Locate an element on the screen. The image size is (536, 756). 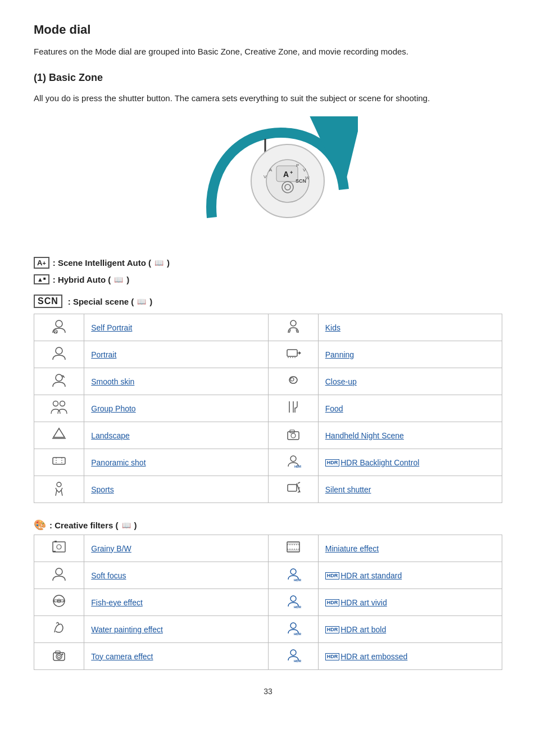
icon-panning is located at coordinates (293, 355).